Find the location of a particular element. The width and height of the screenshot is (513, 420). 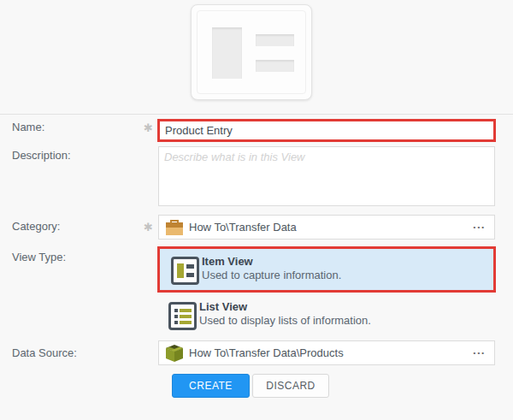

thumbnail-vertical-block is located at coordinates (227, 53).